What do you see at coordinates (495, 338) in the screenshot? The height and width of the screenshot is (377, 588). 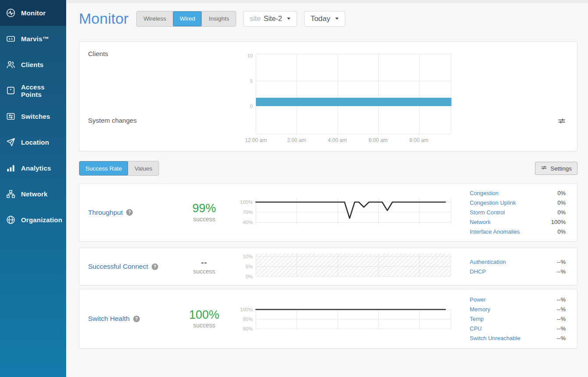 I see `legend-link-switch-unreachable: Switch Unreachable` at bounding box center [495, 338].